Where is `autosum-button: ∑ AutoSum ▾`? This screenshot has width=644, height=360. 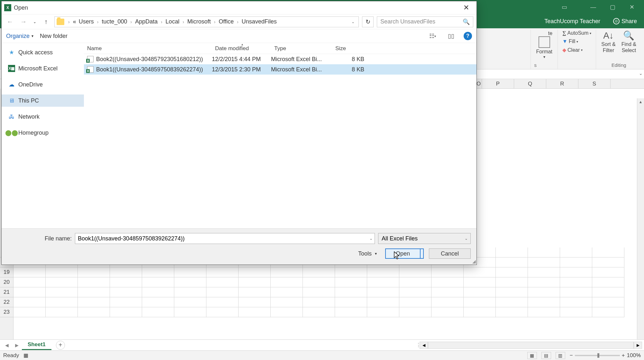 autosum-button: ∑ AutoSum ▾ is located at coordinates (577, 33).